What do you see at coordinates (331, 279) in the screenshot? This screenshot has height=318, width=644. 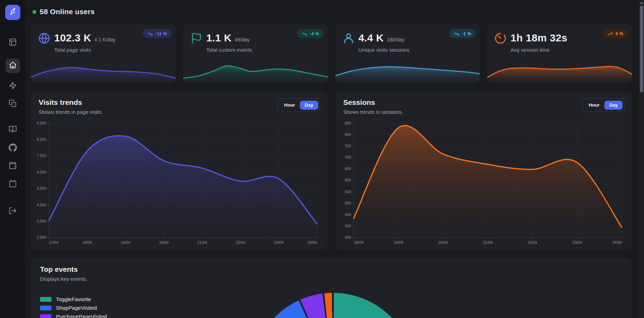 I see `top-events-subtitle: Displays key events.` at bounding box center [331, 279].